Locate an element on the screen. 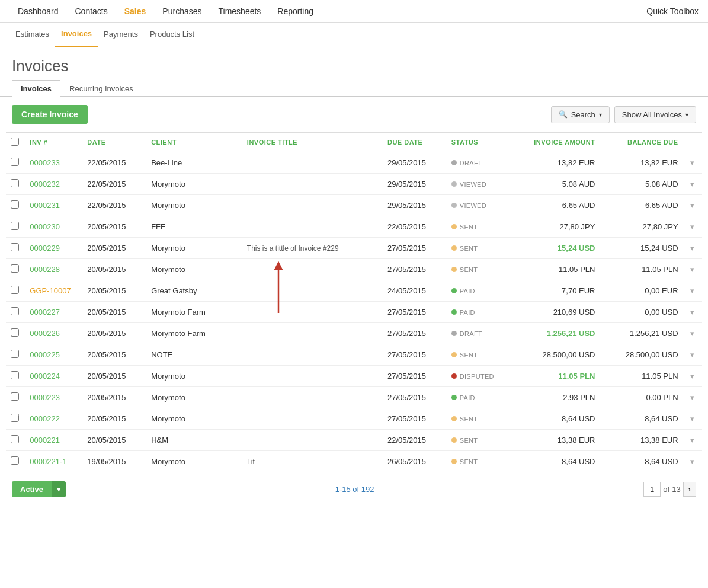 This screenshot has width=708, height=588. invoice-number-link: 0000221-1 is located at coordinates (48, 461).